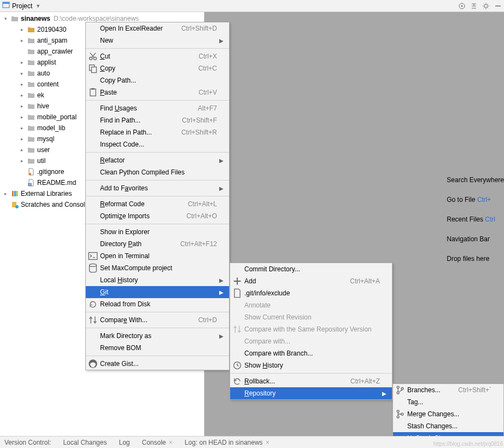  I want to click on status-vc: Version Control:, so click(27, 443).